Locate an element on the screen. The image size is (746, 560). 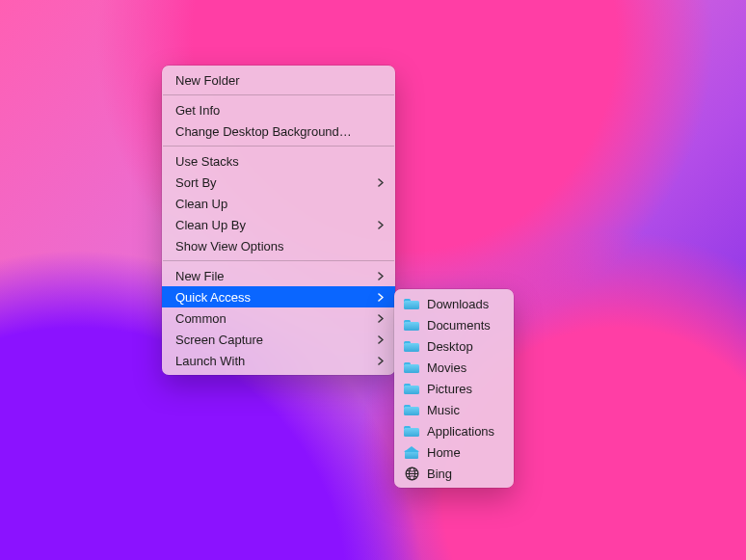
submenu-item-label: Desktop is located at coordinates (465, 347).